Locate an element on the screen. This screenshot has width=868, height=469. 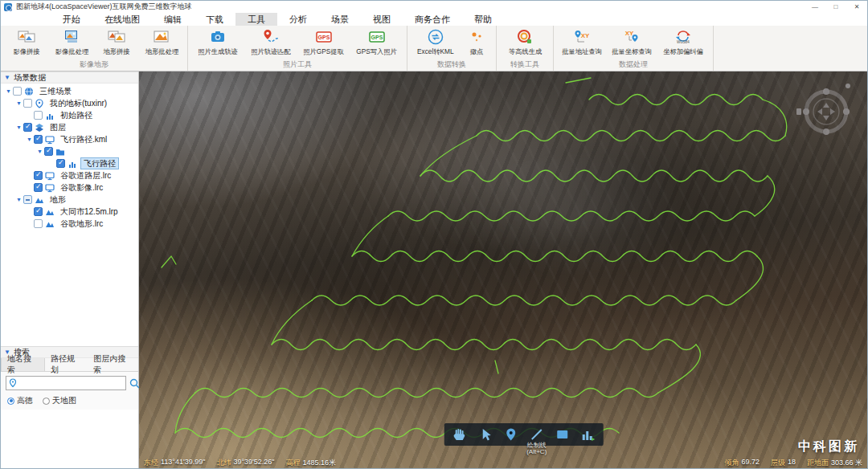
menu-tab-scene: 场景 is located at coordinates (340, 19).